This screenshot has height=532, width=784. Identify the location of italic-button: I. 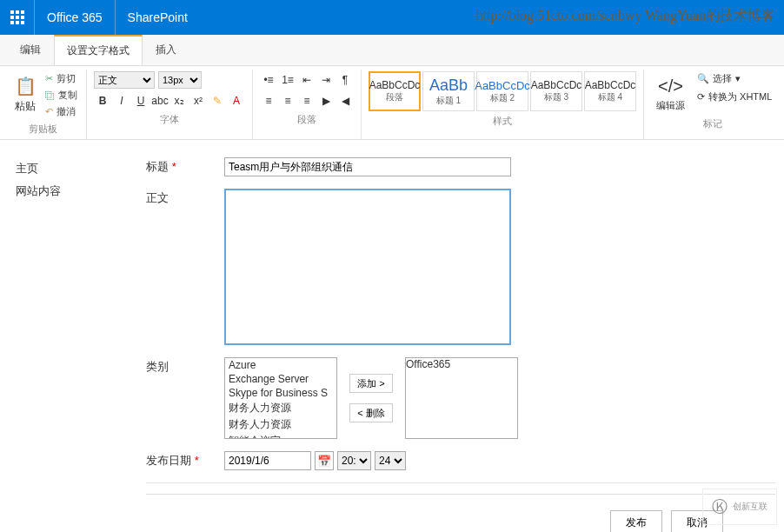
(122, 101).